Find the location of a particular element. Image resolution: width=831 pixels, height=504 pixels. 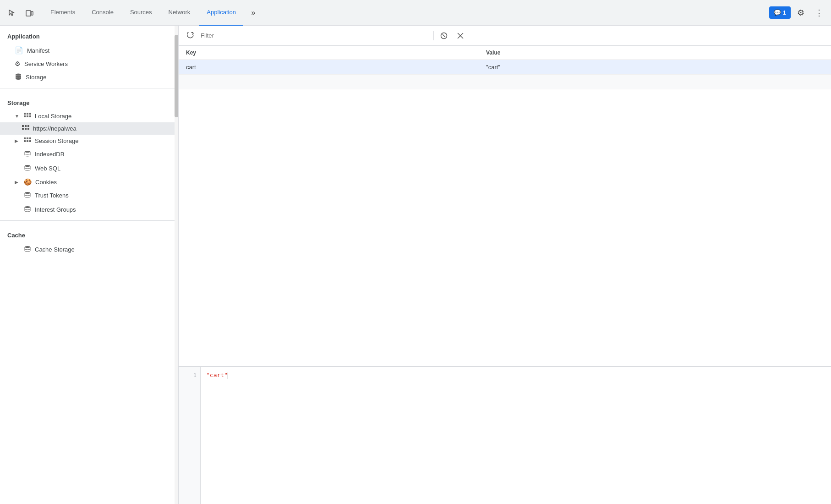

section-cache-title: Cache is located at coordinates (89, 234).